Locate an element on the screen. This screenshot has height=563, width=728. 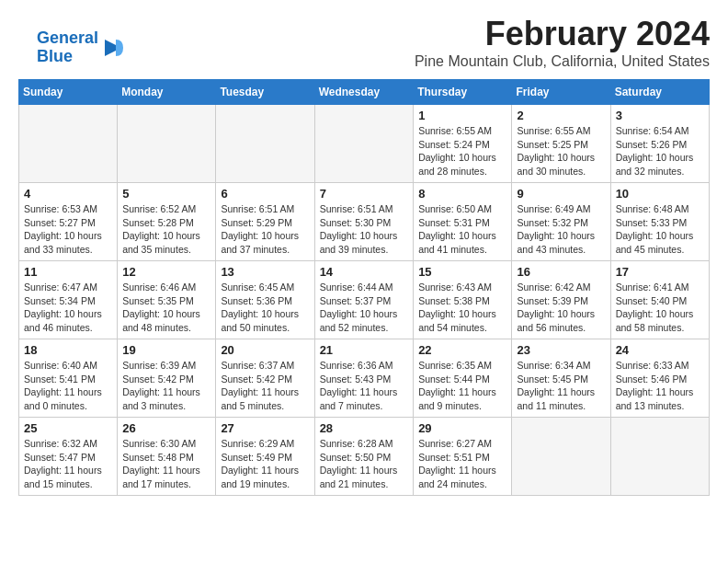
calendar-cell: 23Sunrise: 6:34 AM Sunset: 5:45 PM Dayli… is located at coordinates (561, 379).